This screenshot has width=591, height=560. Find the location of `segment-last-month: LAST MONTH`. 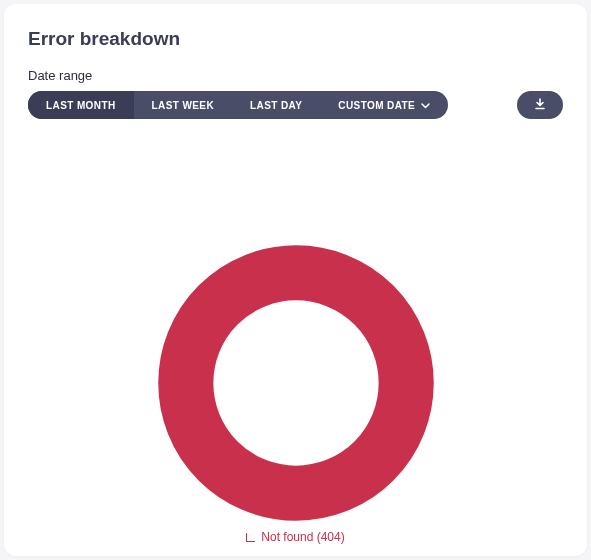

segment-last-month: LAST MONTH is located at coordinates (81, 105).